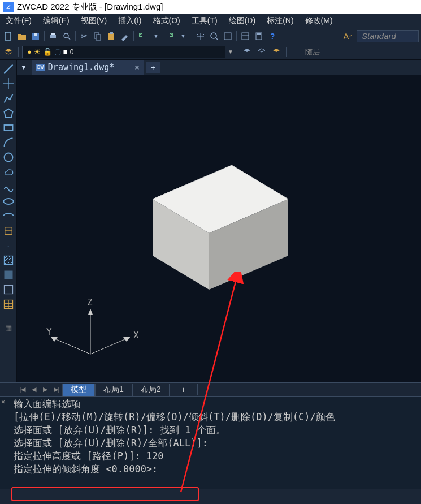  What do you see at coordinates (259, 36) in the screenshot?
I see `calc-icon` at bounding box center [259, 36].